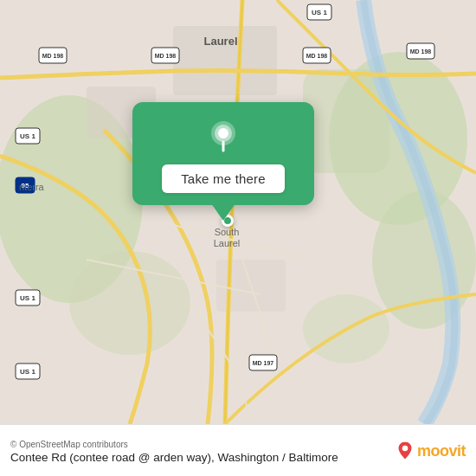 Image resolution: width=476 pixels, height=476 pixels. What do you see at coordinates (223, 178) in the screenshot?
I see `take-me-there-button: Take me there` at bounding box center [223, 178].